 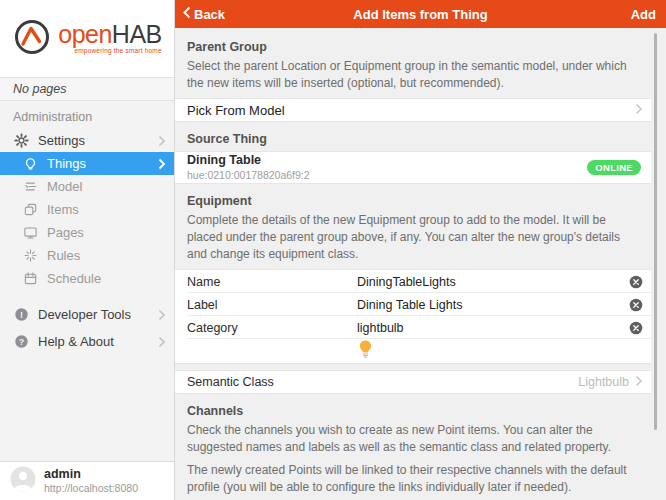 I want to click on items-copy-icon, so click(x=30, y=210).